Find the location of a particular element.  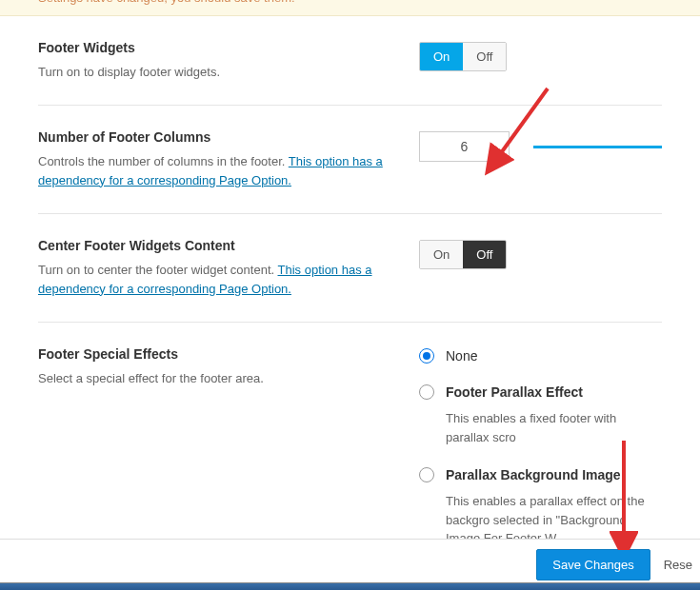

desc-text: Turn on to center the footer widget cont… is located at coordinates (158, 270).